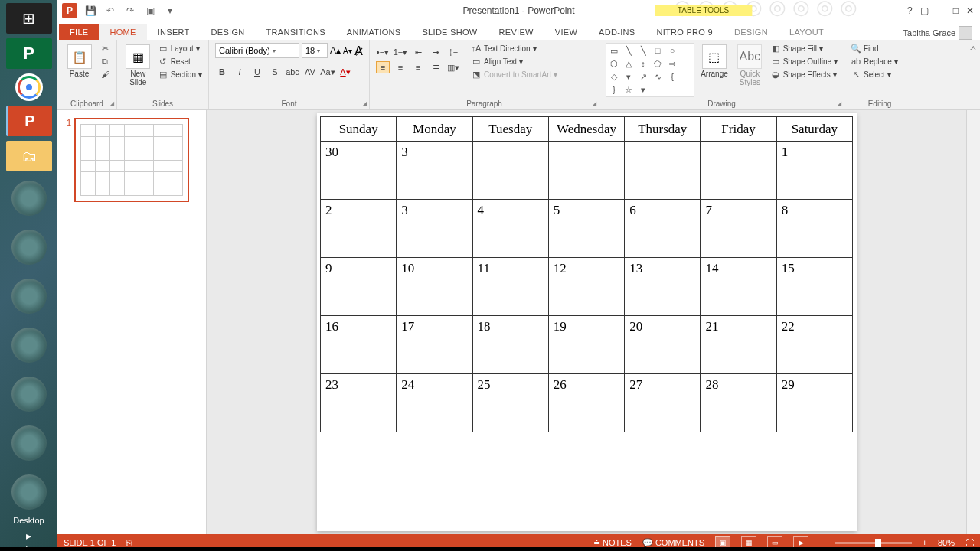 The height and width of the screenshot is (551, 980). I want to click on find-button: 🔍Find, so click(874, 48).